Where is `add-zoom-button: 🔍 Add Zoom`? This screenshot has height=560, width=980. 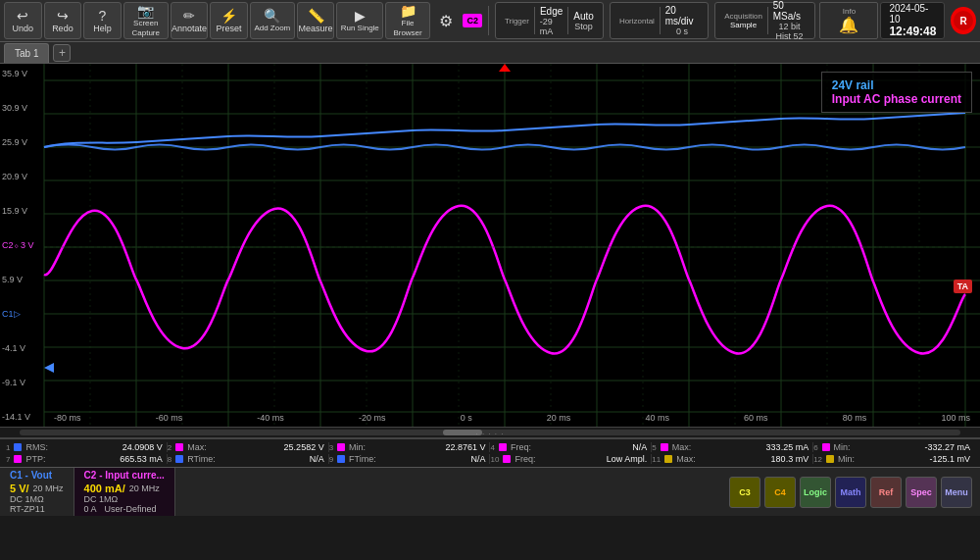
add-zoom-button: 🔍 Add Zoom is located at coordinates (272, 21).